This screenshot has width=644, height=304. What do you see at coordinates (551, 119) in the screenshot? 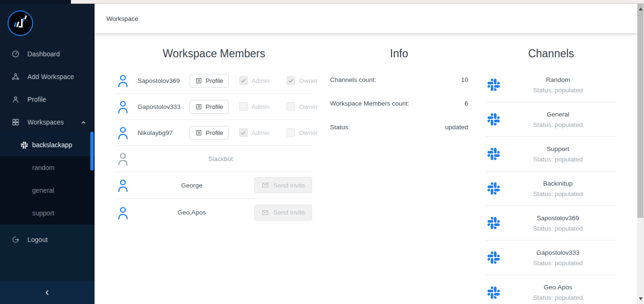
I see `channel-row: General Status: populated` at bounding box center [551, 119].